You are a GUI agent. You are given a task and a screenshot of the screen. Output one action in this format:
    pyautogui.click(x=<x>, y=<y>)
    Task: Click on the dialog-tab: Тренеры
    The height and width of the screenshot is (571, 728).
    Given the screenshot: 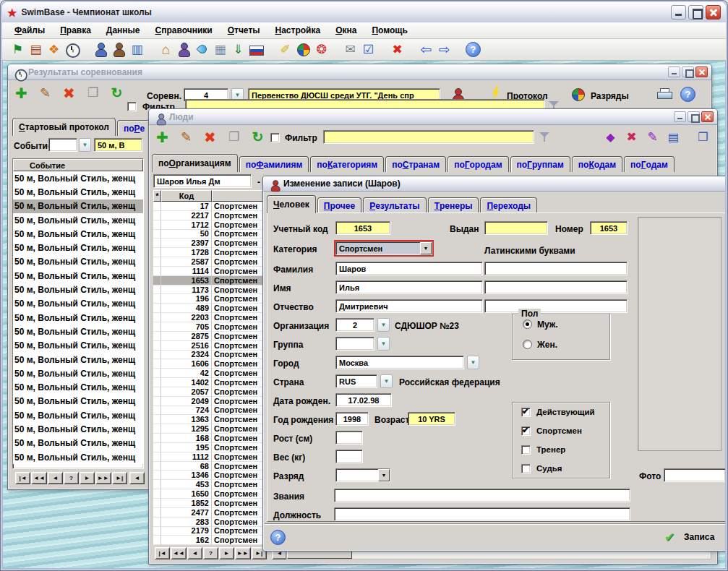 What is the action you would take?
    pyautogui.click(x=454, y=205)
    